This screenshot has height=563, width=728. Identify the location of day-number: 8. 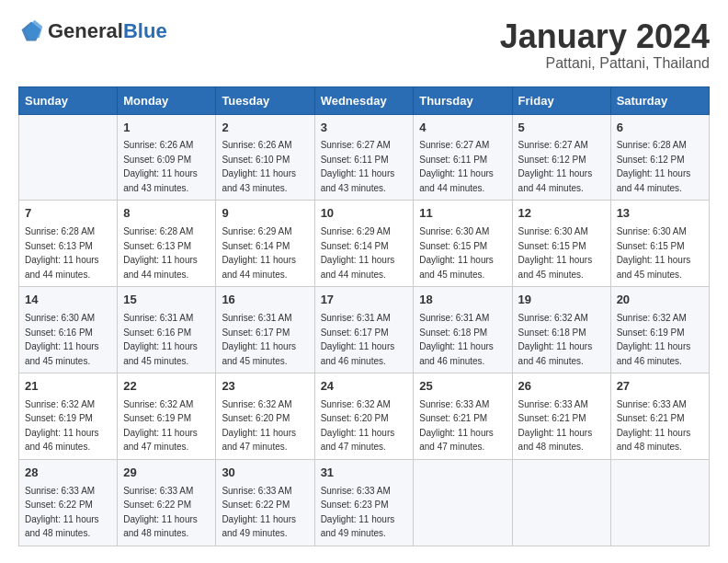
(166, 213).